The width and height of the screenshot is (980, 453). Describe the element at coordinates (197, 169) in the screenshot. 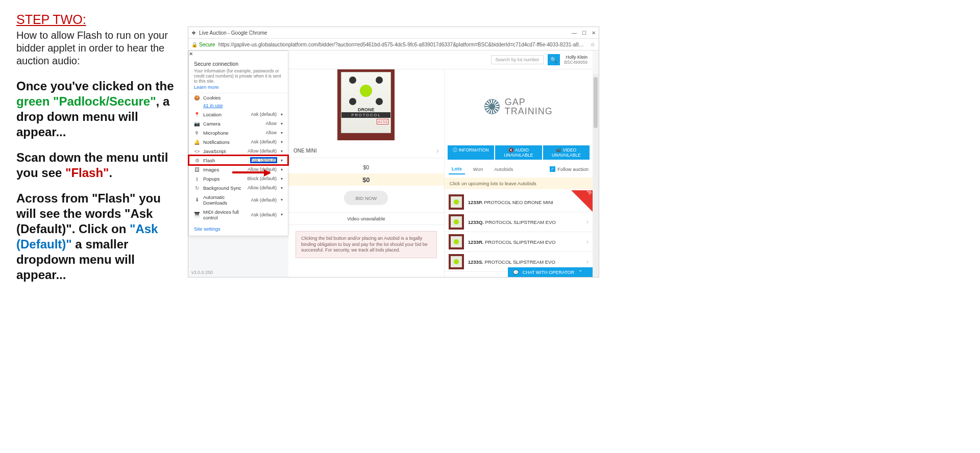

I see `permission-icon: 🖼` at that location.